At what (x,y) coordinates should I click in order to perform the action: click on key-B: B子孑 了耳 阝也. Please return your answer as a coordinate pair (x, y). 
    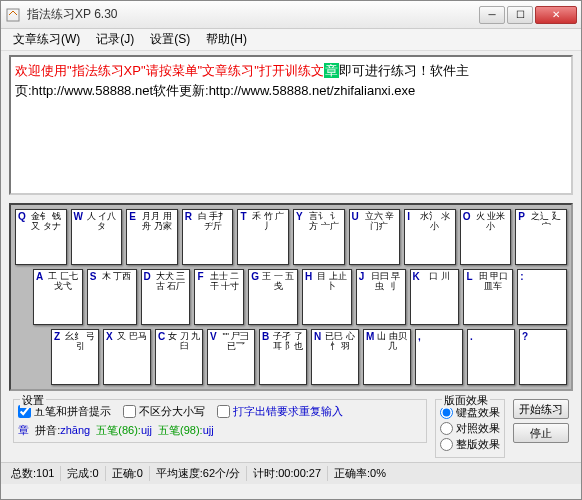
    Looking at the image, I should click on (283, 357).